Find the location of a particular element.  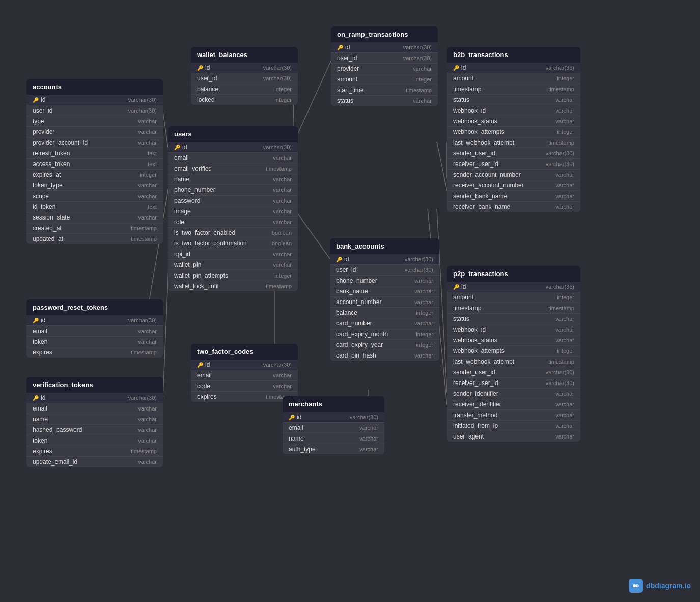

col-name: id_token is located at coordinates (44, 207).